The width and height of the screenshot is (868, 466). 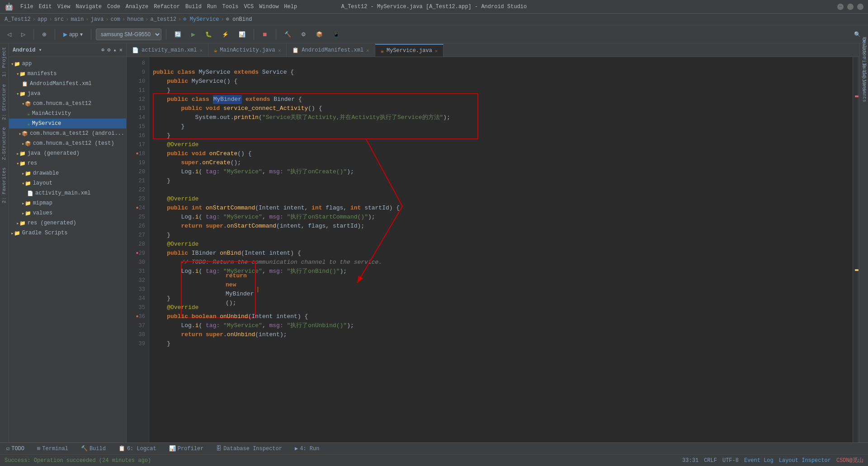 I want to click on layout-inspector-link: Layout Inspector, so click(x=805, y=461).